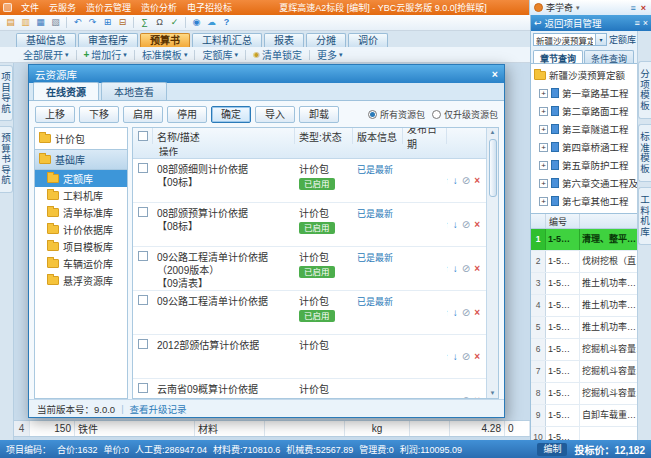 Image resolution: width=651 pixels, height=458 pixels. I want to click on back-icon: ↩, so click(538, 23).